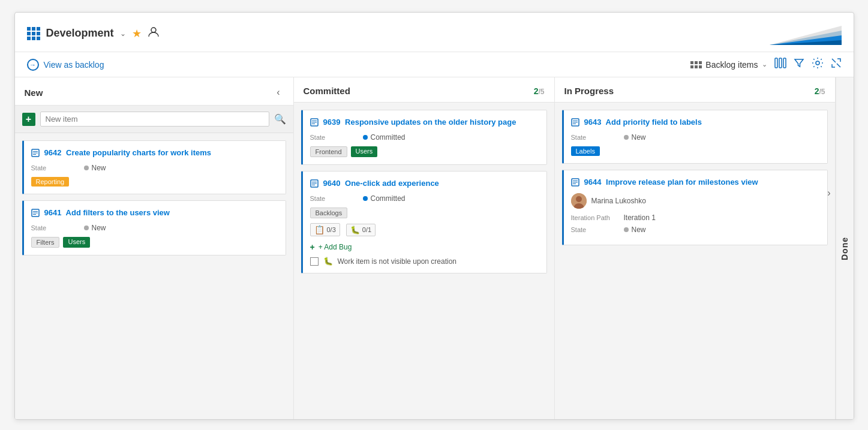  Describe the element at coordinates (155, 119) in the screenshot. I see `new-item-input` at that location.